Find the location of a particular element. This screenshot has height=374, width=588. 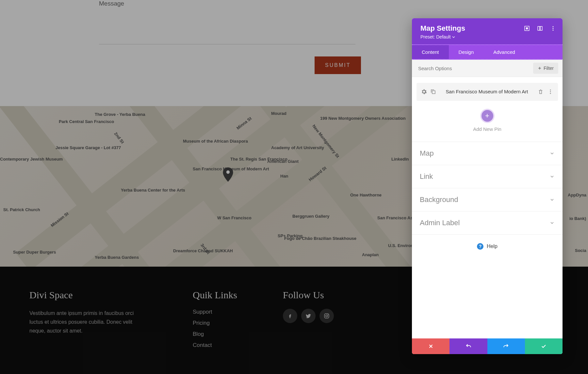

snap-icon is located at coordinates (540, 28).